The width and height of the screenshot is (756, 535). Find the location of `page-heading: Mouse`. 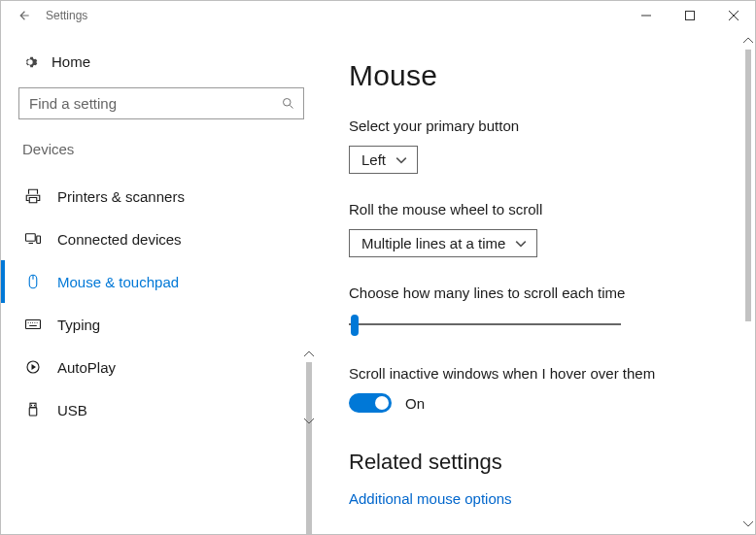

page-heading: Mouse is located at coordinates (552, 76).